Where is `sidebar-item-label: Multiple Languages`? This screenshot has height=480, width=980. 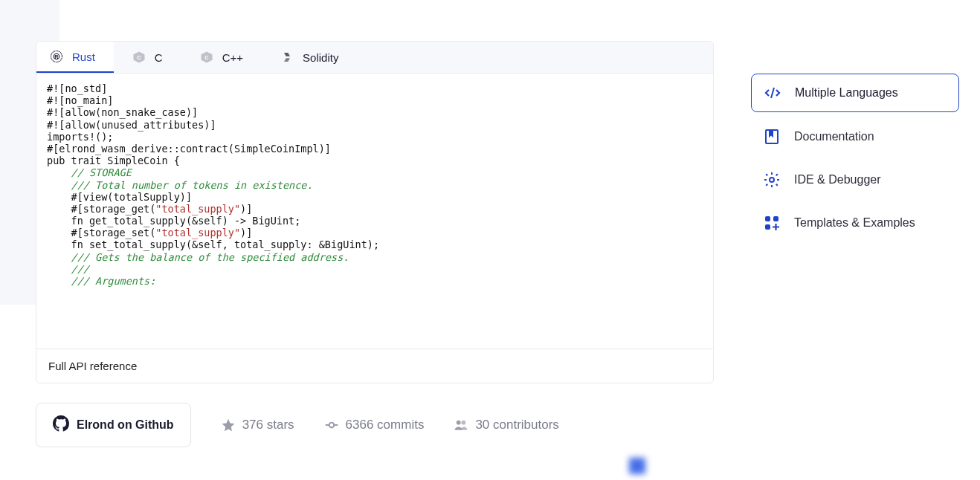 sidebar-item-label: Multiple Languages is located at coordinates (846, 93).